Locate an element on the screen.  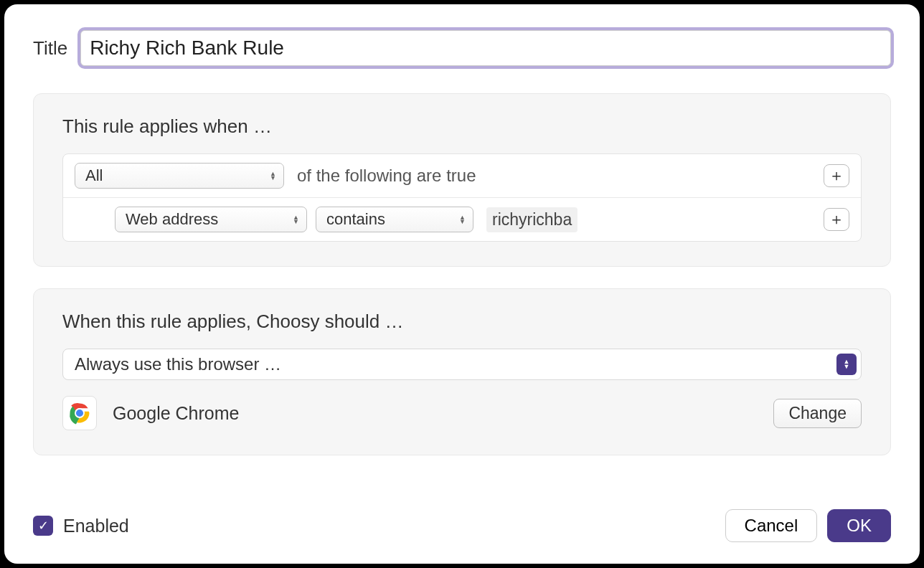
condition-field-select: Web address ▲▼ is located at coordinates (211, 219).